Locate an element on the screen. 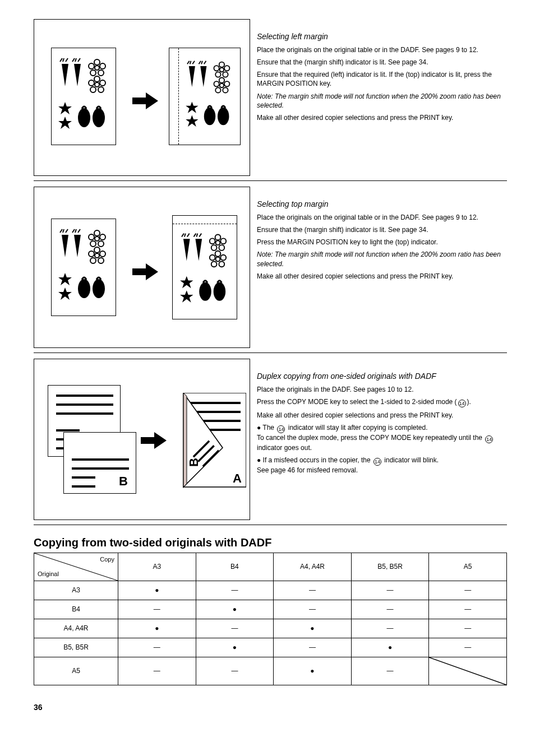  cell-na is located at coordinates (468, 671).